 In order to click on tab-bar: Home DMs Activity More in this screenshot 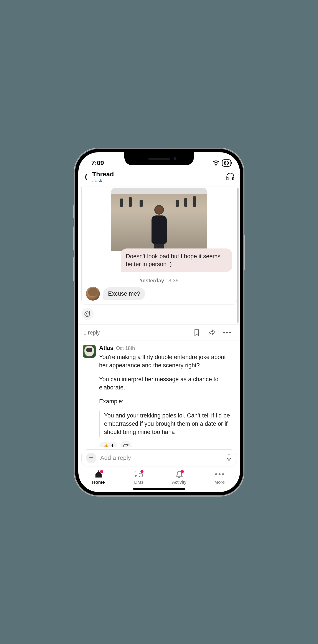, I will do `click(159, 477)`.